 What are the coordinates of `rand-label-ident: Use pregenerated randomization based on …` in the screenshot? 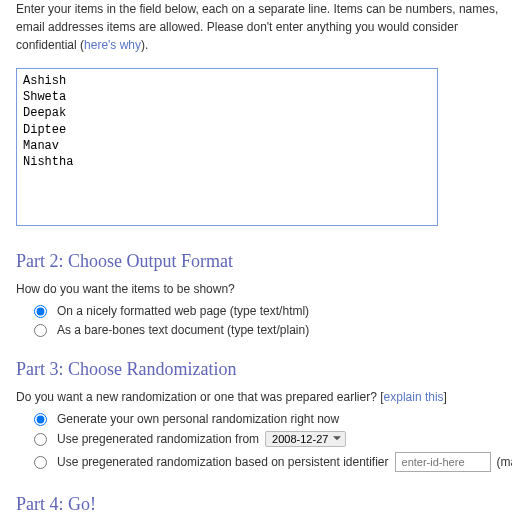 It's located at (223, 462).